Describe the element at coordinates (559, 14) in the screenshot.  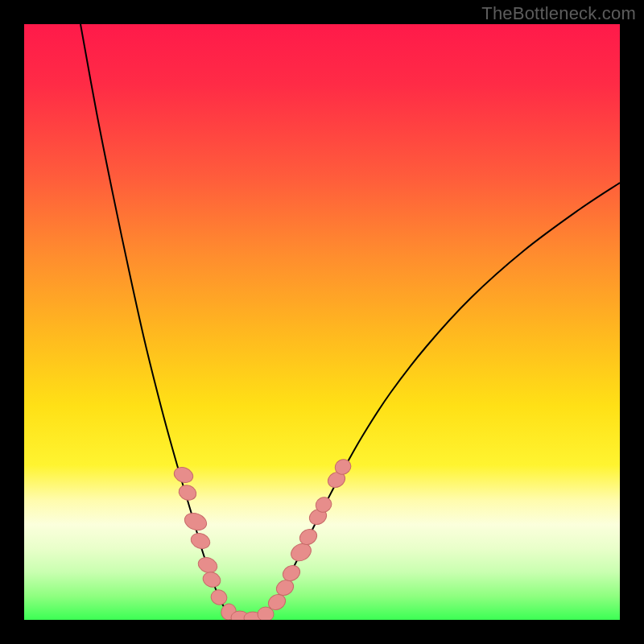
I see `attribution-label: TheBottleneck.com` at that location.